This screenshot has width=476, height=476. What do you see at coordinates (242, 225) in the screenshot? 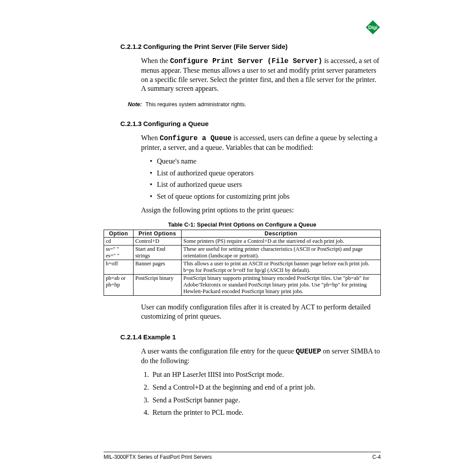
I see `table-caption: Table C-1: Special Print Options on Conf…` at bounding box center [242, 225].